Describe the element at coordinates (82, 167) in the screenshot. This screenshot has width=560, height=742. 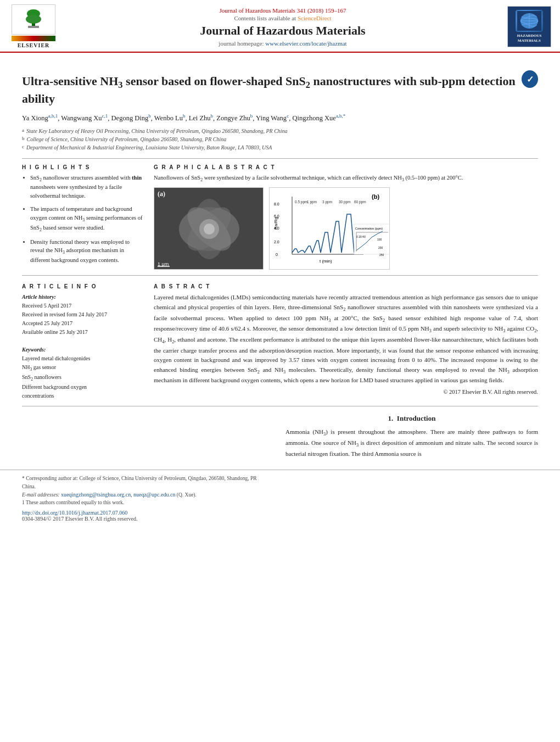
I see `highlights-header: H I G H L I G H T S` at that location.